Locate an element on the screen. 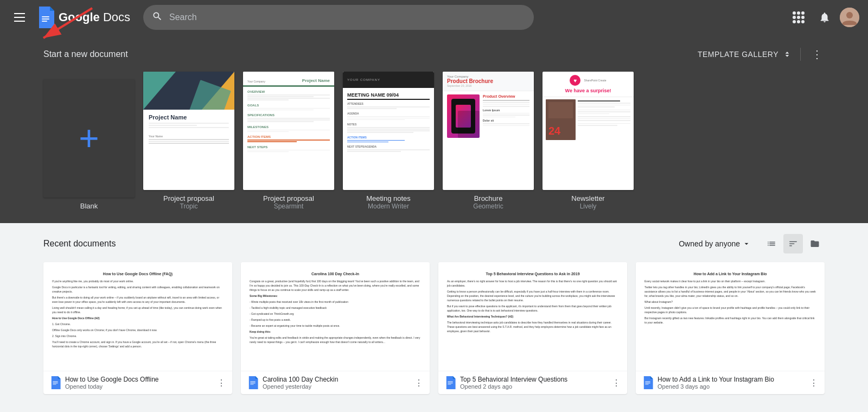 The height and width of the screenshot is (412, 868). template-sub-meeting: Modern Writer is located at coordinates (388, 206).